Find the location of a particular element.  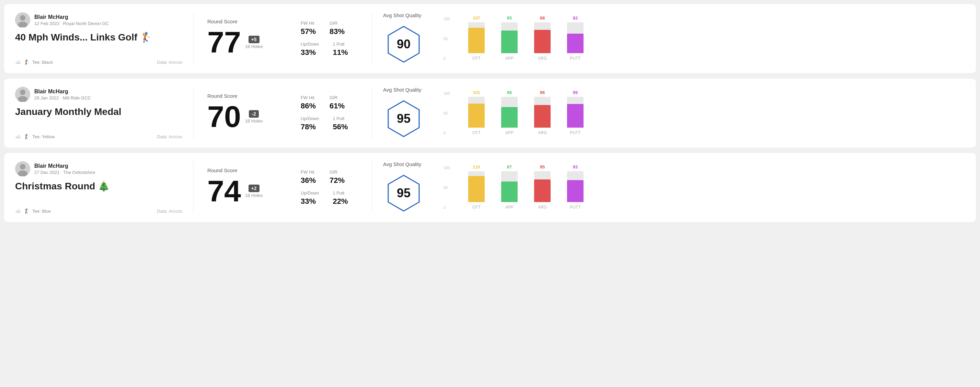

axis-label: ARG is located at coordinates (542, 133).